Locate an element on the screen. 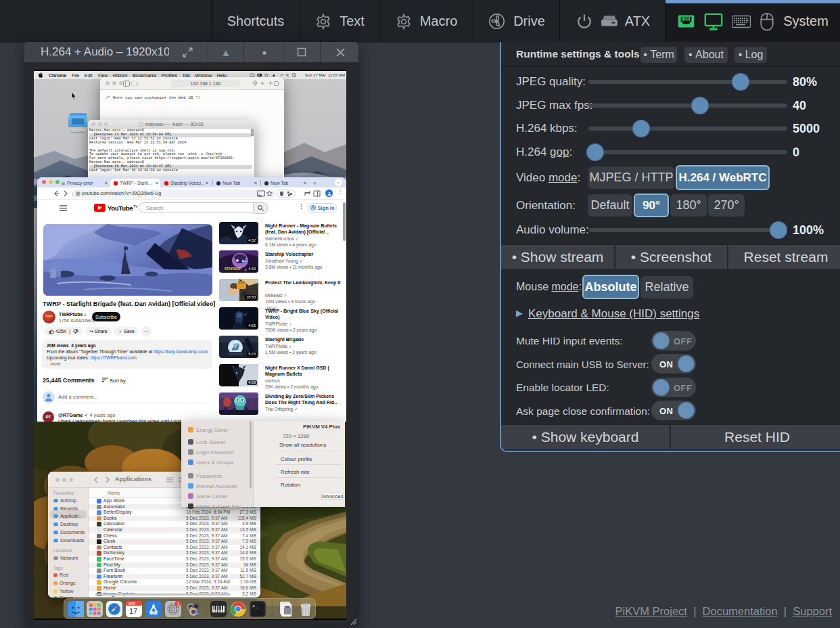 The width and height of the screenshot is (840, 628). svg-text: MAR is located at coordinates (133, 604).